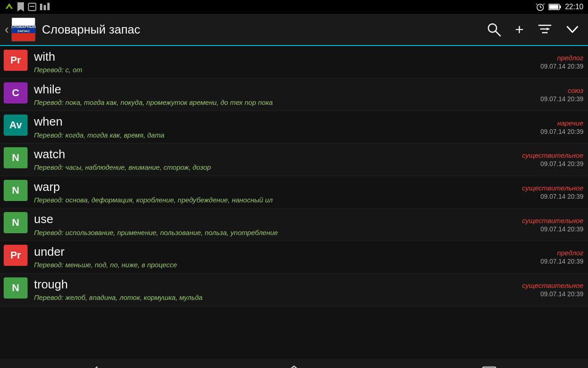 The image size is (588, 368). Describe the element at coordinates (264, 167) in the screenshot. I see `word-translation: Перевод: часы, наблюдение, внимание, сто…` at that location.